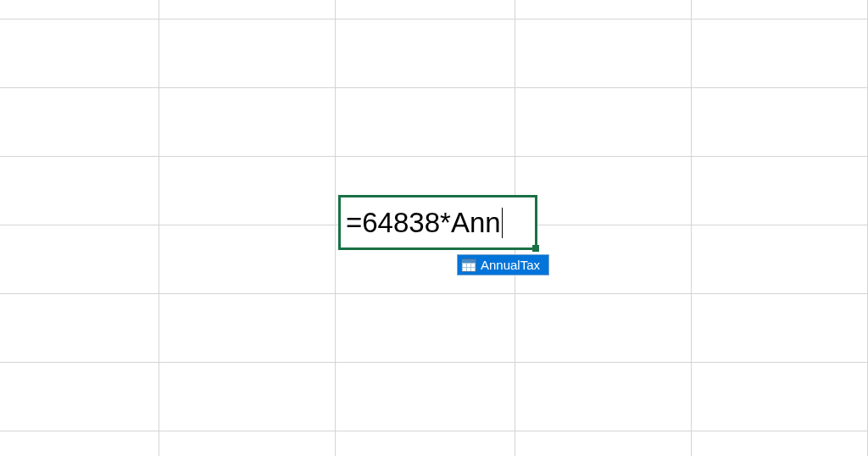  What do you see at coordinates (504, 264) in the screenshot?
I see `autocomplete-popup: AnnualTax` at bounding box center [504, 264].